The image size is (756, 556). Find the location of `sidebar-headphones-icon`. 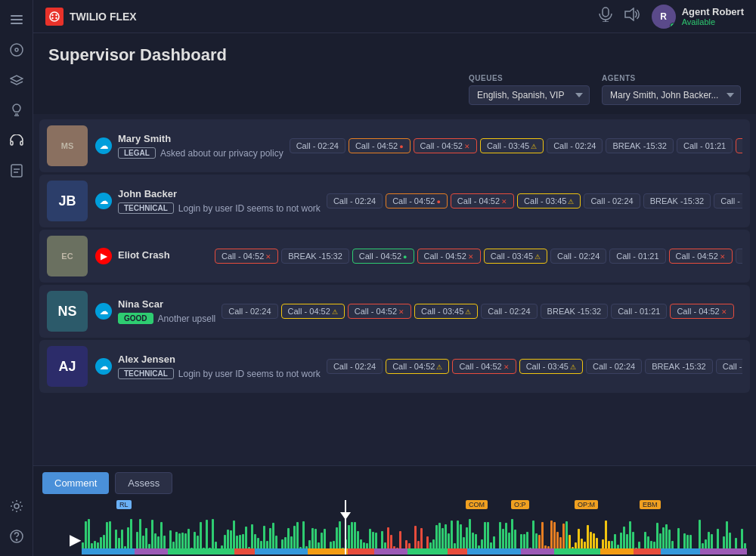

sidebar-headphones-icon is located at coordinates (17, 141).